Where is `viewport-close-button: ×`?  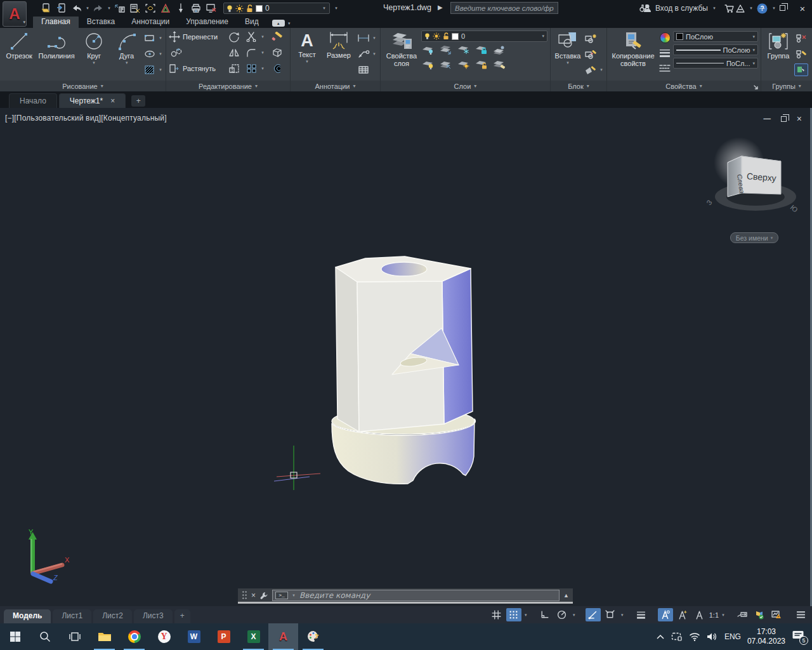
viewport-close-button: × is located at coordinates (799, 119).